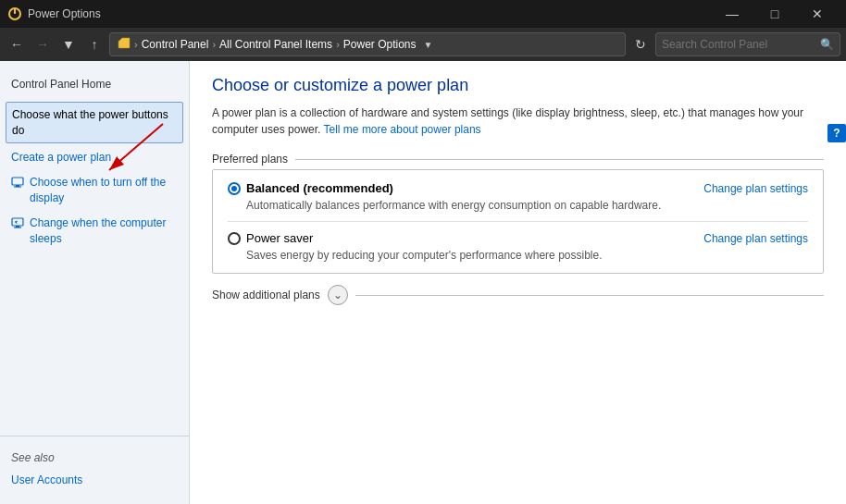 The image size is (846, 504). What do you see at coordinates (528, 255) in the screenshot?
I see `plan-power-saver-desc: Saves energy by reducing your computer's…` at bounding box center [528, 255].